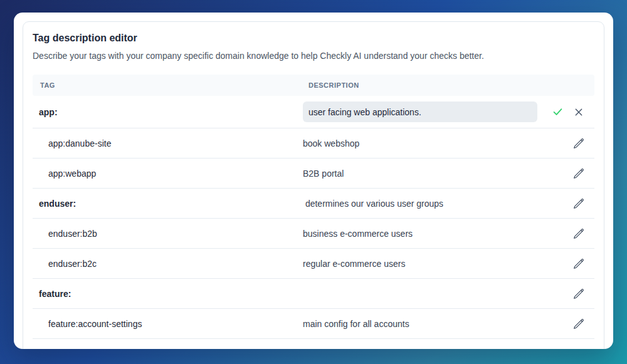  Describe the element at coordinates (168, 204) in the screenshot. I see `tag-cell: enduser:` at that location.